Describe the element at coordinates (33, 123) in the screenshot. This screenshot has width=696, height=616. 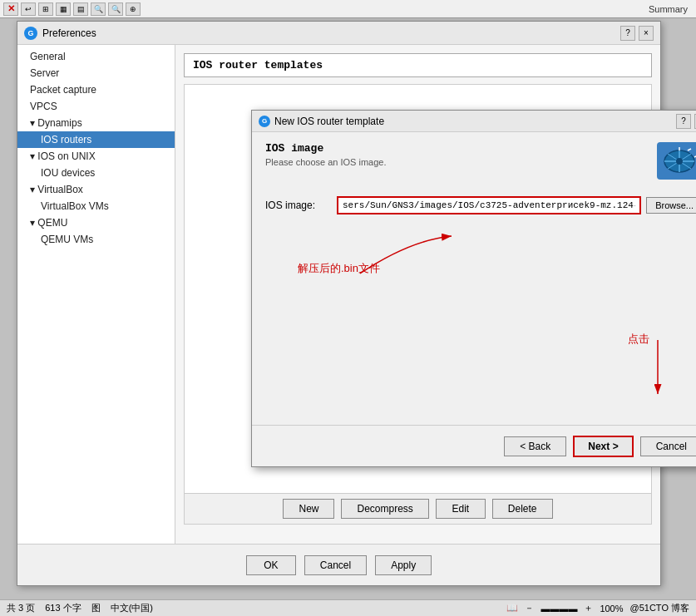
I see `expand-icon: ▾` at that location.